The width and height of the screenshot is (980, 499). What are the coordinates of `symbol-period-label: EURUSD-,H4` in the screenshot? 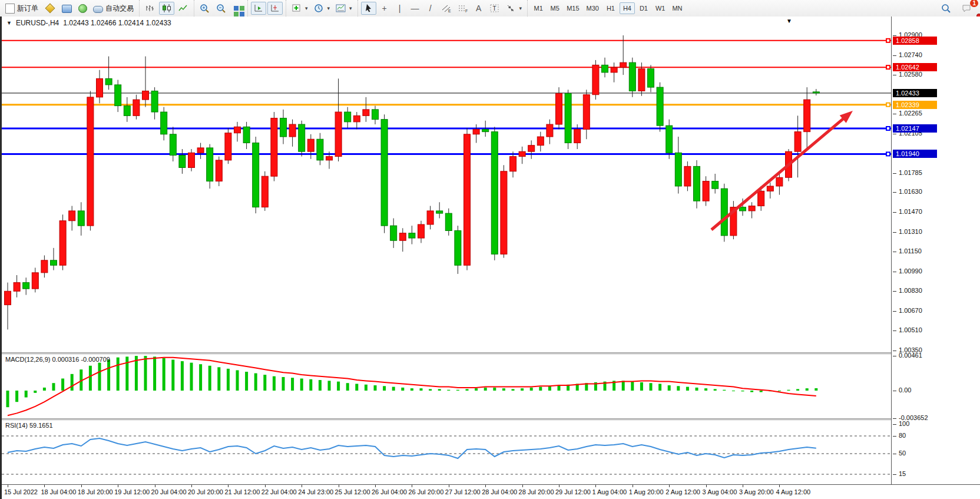 It's located at (38, 23).